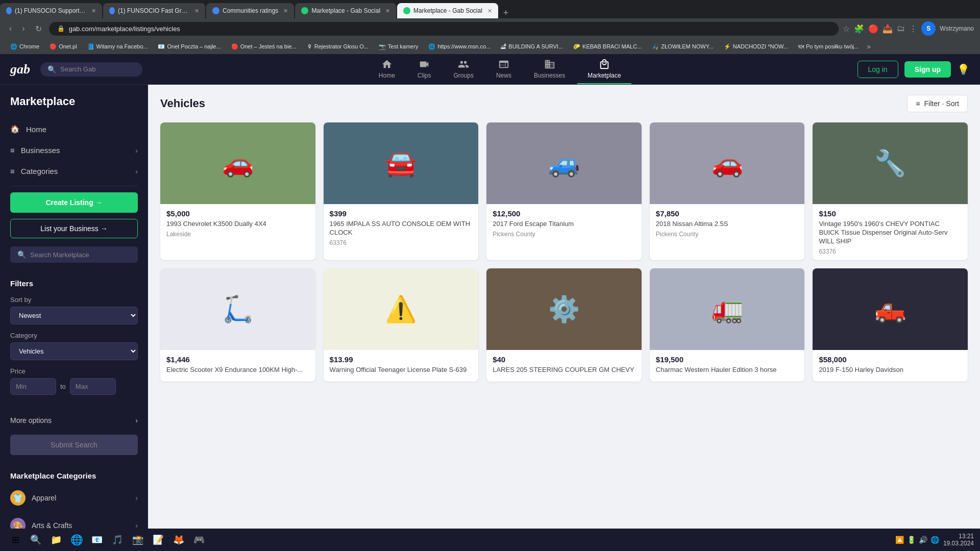 The width and height of the screenshot is (980, 551). Describe the element at coordinates (12, 150) in the screenshot. I see `businesses-icon: ≡` at that location.